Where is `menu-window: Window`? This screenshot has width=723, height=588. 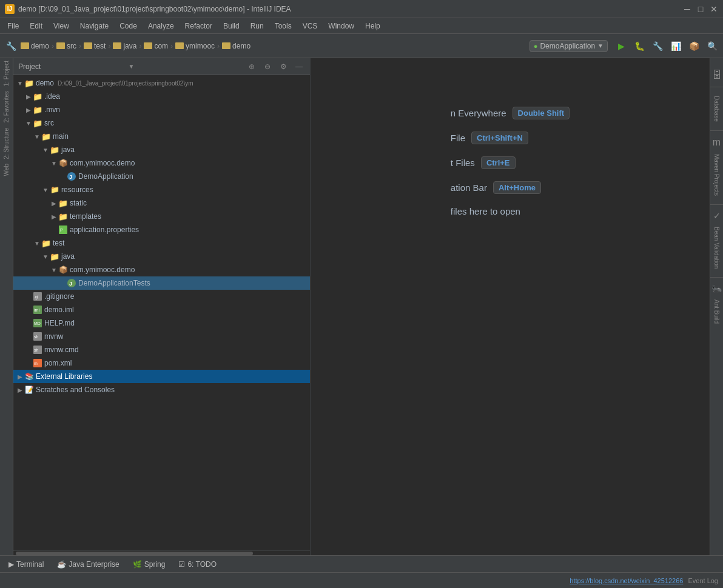 menu-window: Window is located at coordinates (341, 26).